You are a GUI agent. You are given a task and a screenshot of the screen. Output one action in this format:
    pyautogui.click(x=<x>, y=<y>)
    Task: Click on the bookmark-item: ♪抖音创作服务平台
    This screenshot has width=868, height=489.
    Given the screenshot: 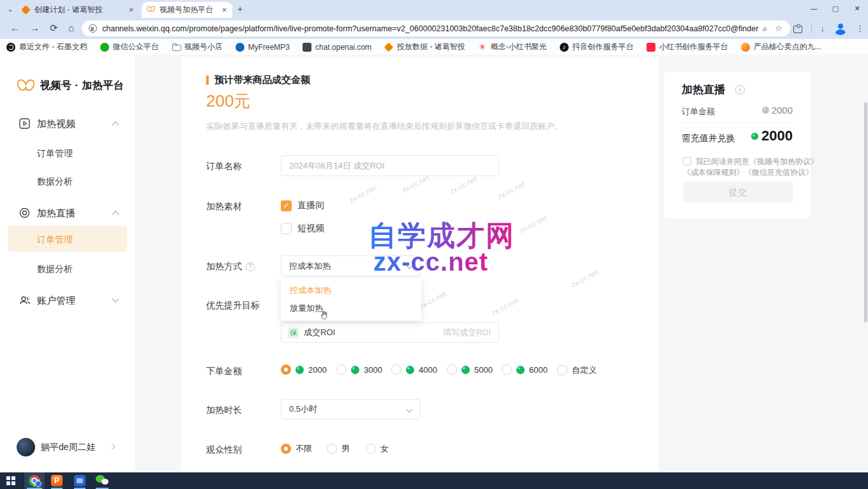 What is the action you would take?
    pyautogui.click(x=597, y=47)
    